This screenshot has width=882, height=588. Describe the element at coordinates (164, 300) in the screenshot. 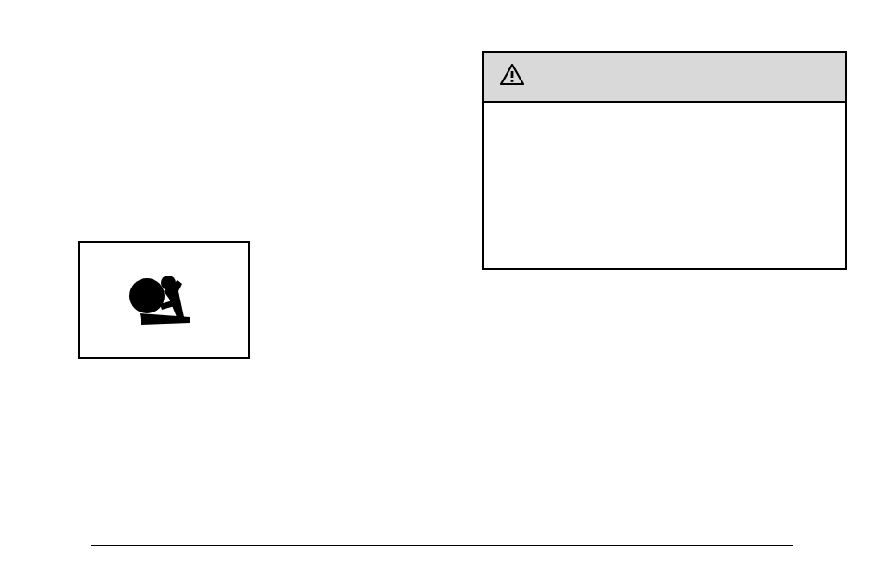

I see `airbag-icon` at that location.